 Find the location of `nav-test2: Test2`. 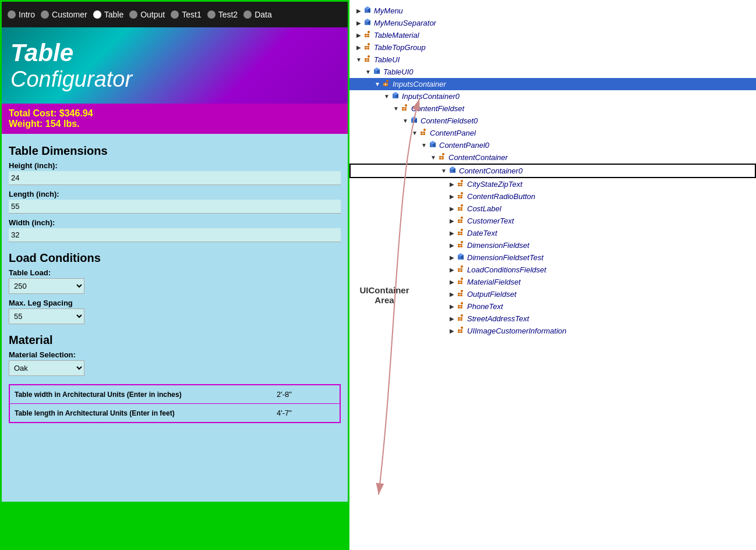

nav-test2: Test2 is located at coordinates (222, 15).